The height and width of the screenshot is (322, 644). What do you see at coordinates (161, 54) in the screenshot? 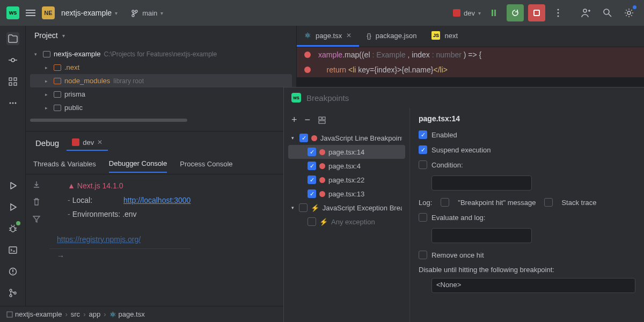
I see `tree-root: ▾ nextjs-example C:\Projects for Feature…` at bounding box center [161, 54].